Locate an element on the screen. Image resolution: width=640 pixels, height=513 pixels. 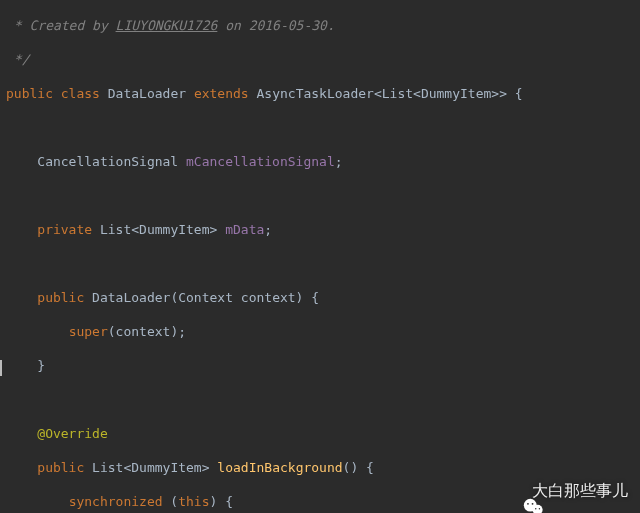
code-line: public DataLoader(Context context) { is located at coordinates (322, 298).